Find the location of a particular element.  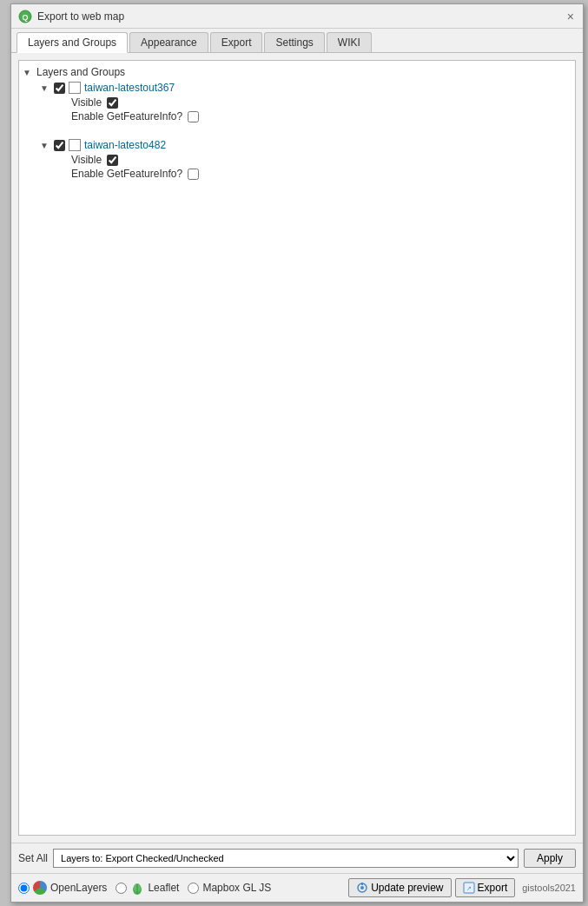

layer-1-visible-row: Visible is located at coordinates (321, 103).